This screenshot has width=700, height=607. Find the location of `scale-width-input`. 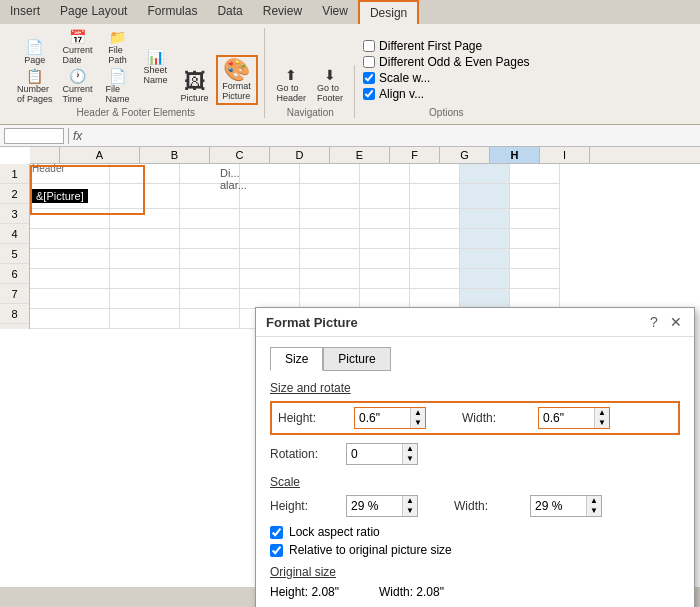

scale-width-input is located at coordinates (558, 506).